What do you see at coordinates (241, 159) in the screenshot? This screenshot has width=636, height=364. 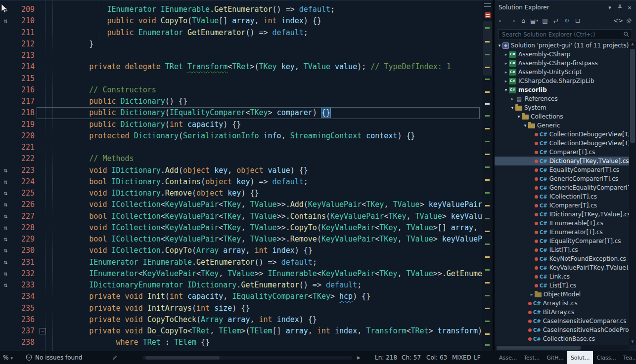 I see `code-line-222: 222 // Methods` at bounding box center [241, 159].